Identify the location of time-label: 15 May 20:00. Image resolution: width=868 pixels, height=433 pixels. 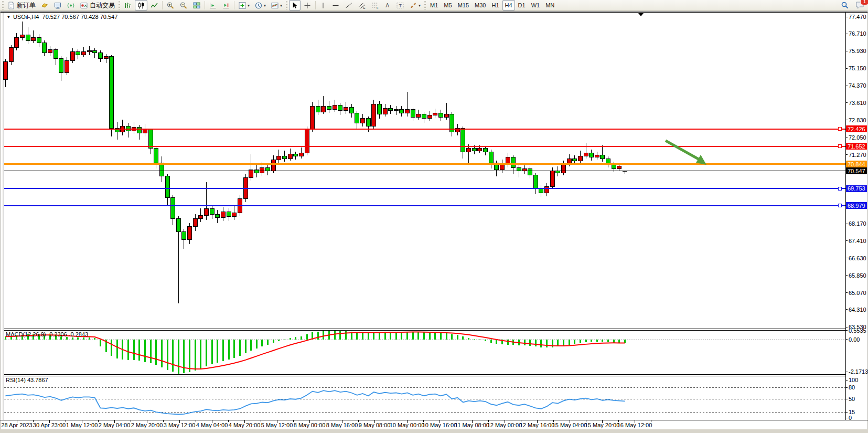
(602, 425).